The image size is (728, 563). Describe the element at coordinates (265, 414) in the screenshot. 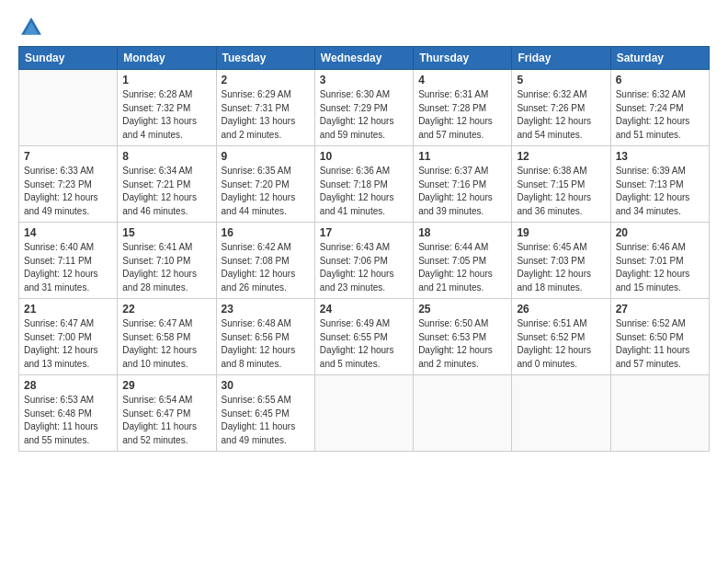

I see `calendar-cell: 30Sunrise: 6:55 AM Sunset: 6:45 PM Dayli…` at that location.